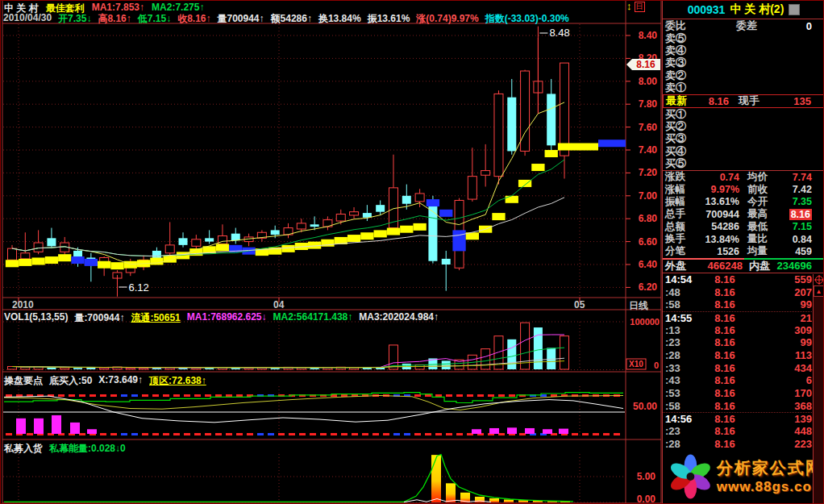 Image resolution: width=824 pixels, height=504 pixels. What do you see at coordinates (717, 202) in the screenshot?
I see `stat-value: 13.61%` at bounding box center [717, 202].